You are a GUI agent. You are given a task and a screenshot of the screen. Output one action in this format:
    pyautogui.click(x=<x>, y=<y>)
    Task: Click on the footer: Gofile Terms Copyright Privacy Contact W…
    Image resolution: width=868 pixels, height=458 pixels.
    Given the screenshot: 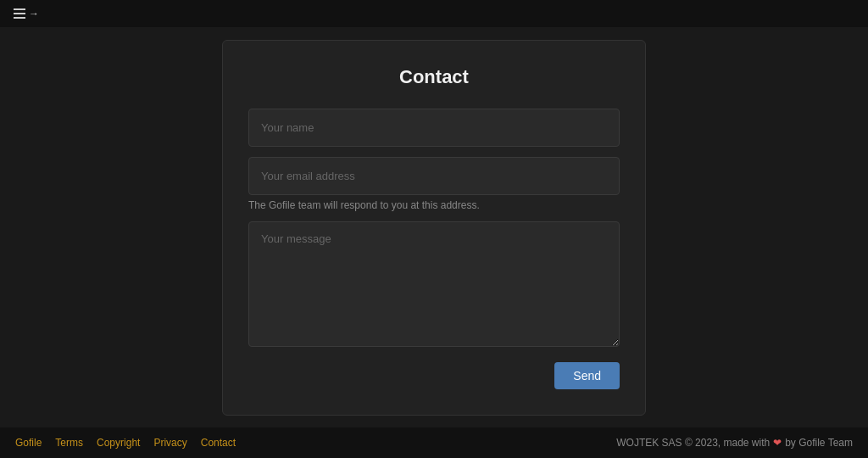 What is the action you would take?
    pyautogui.click(x=434, y=443)
    